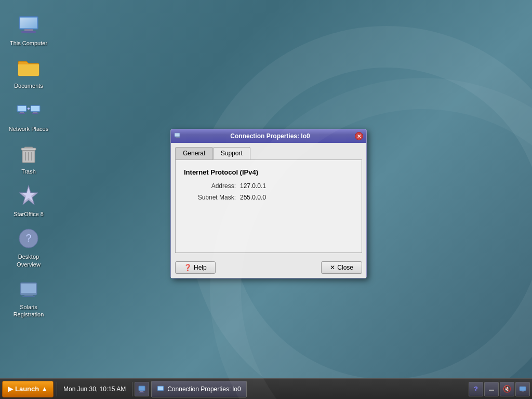 This screenshot has width=532, height=399. What do you see at coordinates (188, 268) in the screenshot?
I see `help-icon: ❓` at bounding box center [188, 268].